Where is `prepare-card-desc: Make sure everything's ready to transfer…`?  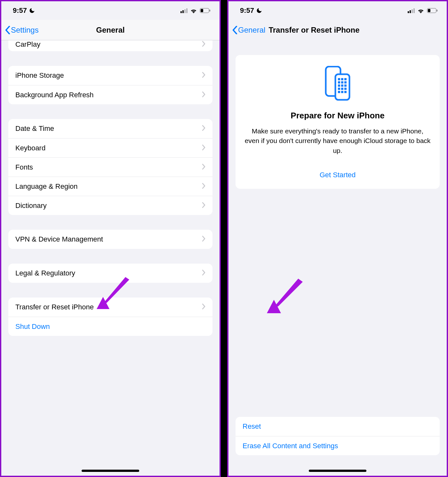 prepare-card-desc: Make sure everything's ready to transfer… is located at coordinates (338, 141).